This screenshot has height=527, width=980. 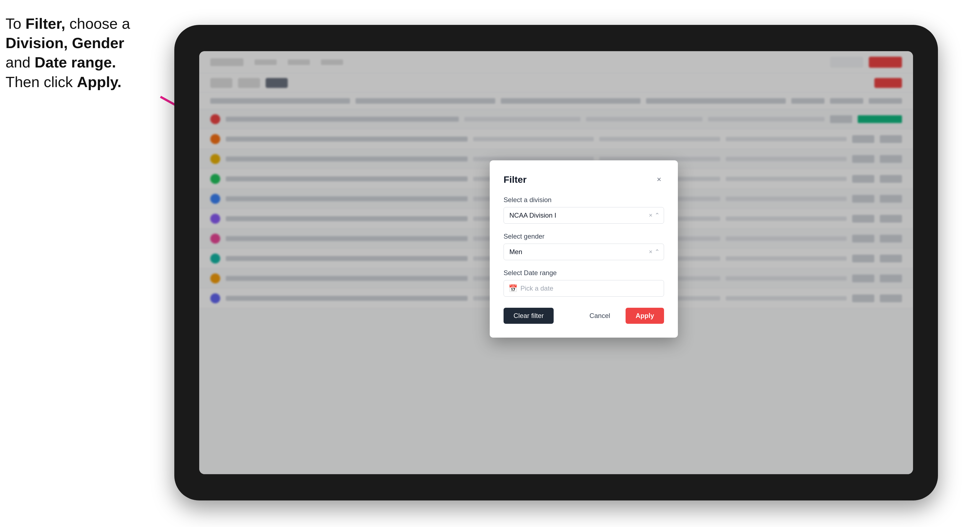 I want to click on filter-modal: Filter × Select a division NCAA Division…, so click(x=584, y=249).